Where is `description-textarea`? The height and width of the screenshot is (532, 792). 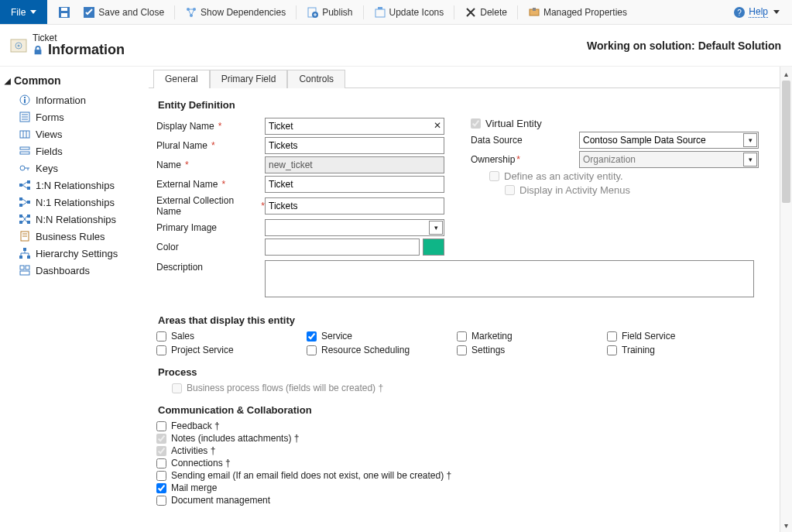 description-textarea is located at coordinates (509, 279).